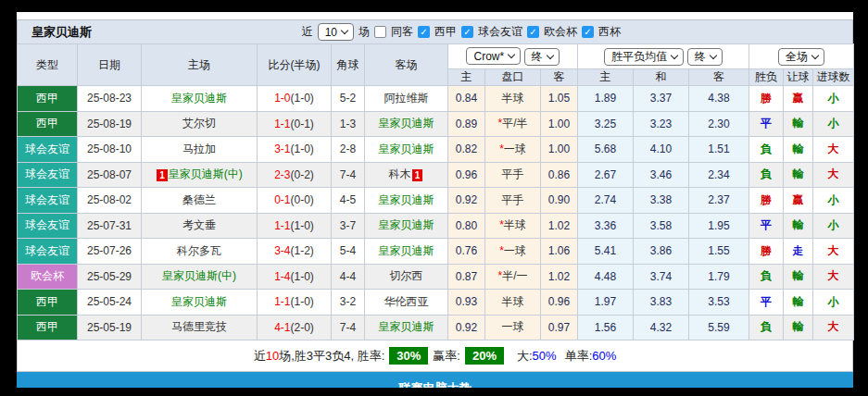 The image size is (868, 396). Describe the element at coordinates (560, 78) in the screenshot. I see `sub-col-crown-away: 客` at that location.